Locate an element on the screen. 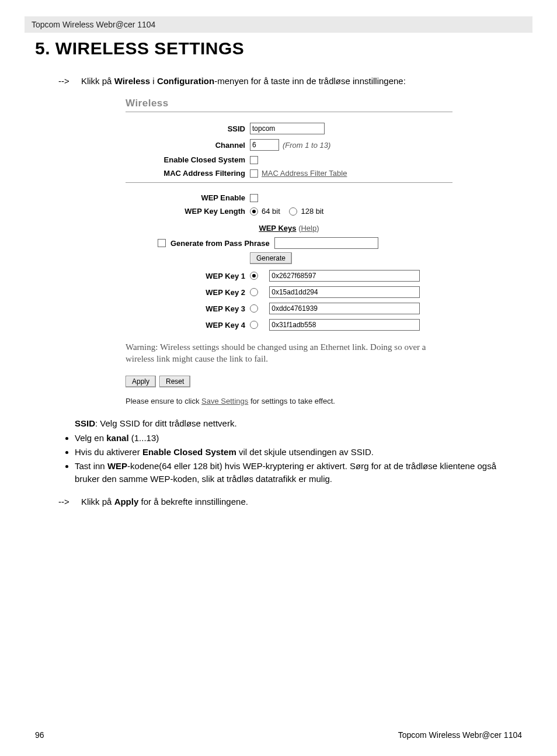 This screenshot has width=557, height=756. wep-key-2-label: WEP Key 2 is located at coordinates (188, 292).